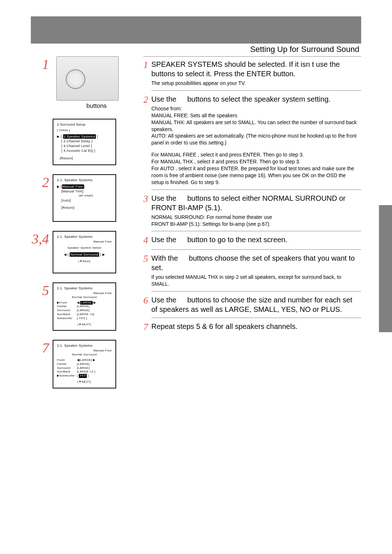 This screenshot has height=554, width=392. What do you see at coordinates (252, 240) in the screenshot?
I see `instruction-step: 4Use thebutton to go to the next screen.` at bounding box center [252, 240].